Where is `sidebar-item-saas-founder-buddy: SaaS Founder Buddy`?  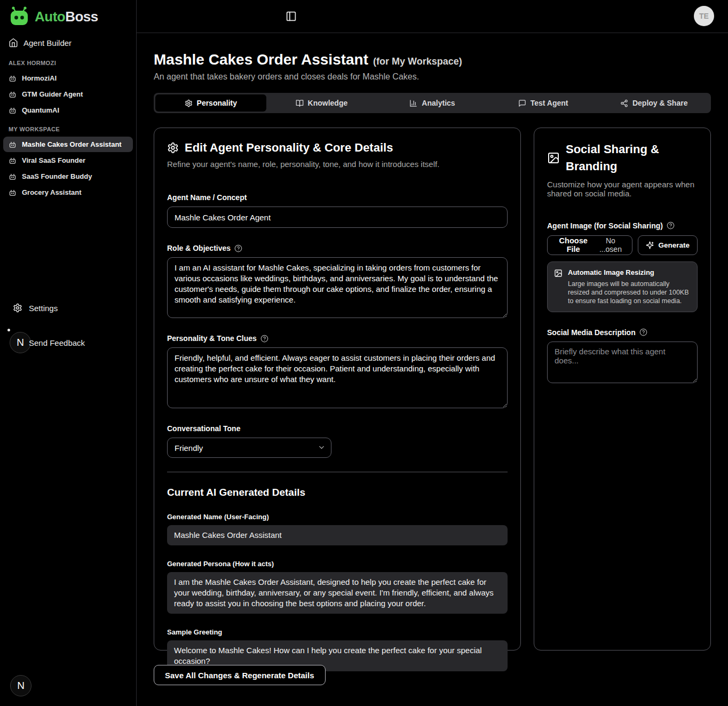
sidebar-item-saas-founder-buddy: SaaS Founder Buddy is located at coordinates (68, 176).